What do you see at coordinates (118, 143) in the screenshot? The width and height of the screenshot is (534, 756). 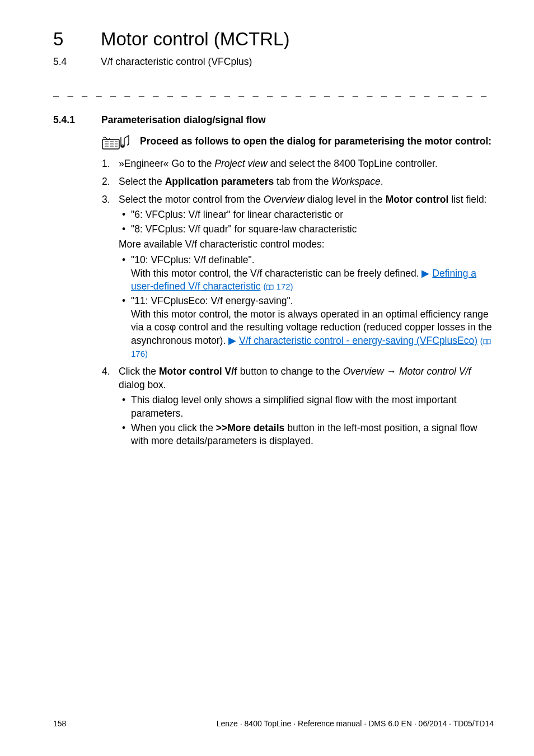 I see `procedure-icon` at bounding box center [118, 143].